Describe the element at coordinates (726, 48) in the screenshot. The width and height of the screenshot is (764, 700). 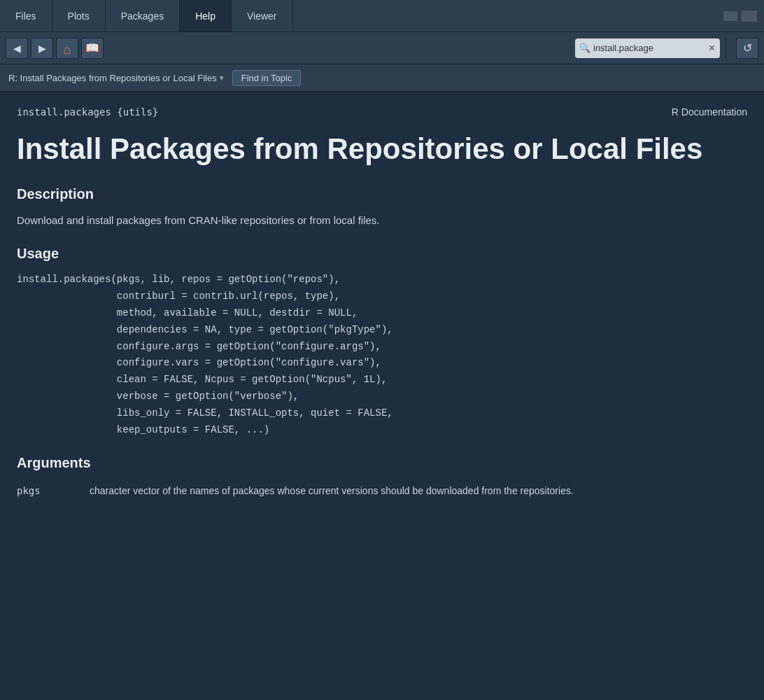
I see `nav-separator` at that location.